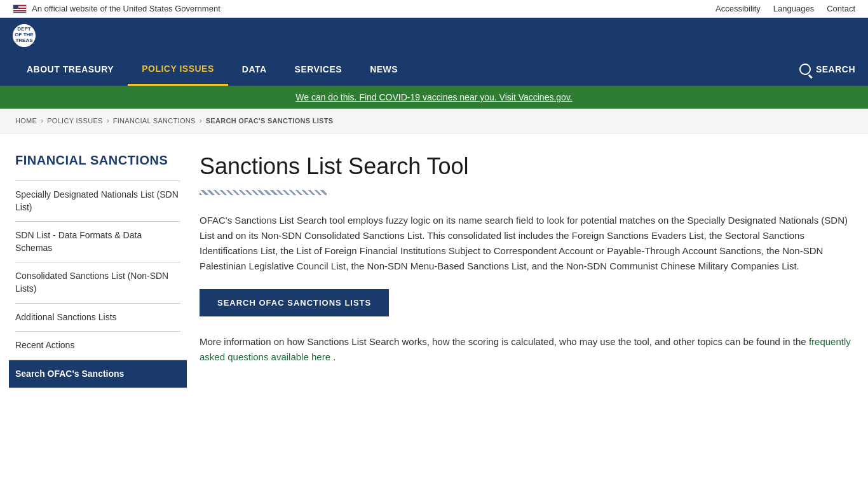 Image resolution: width=868 pixels, height=488 pixels. What do you see at coordinates (269, 121) in the screenshot?
I see `breadcrumb-current: SEARCH OFAC'S SANCTIONS LISTS` at bounding box center [269, 121].